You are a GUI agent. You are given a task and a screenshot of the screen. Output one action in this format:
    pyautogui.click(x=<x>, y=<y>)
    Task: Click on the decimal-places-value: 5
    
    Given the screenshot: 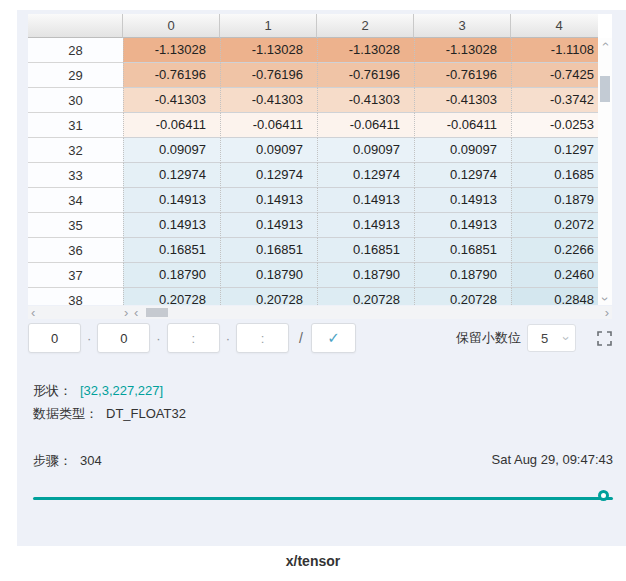 What is the action you would take?
    pyautogui.click(x=544, y=338)
    